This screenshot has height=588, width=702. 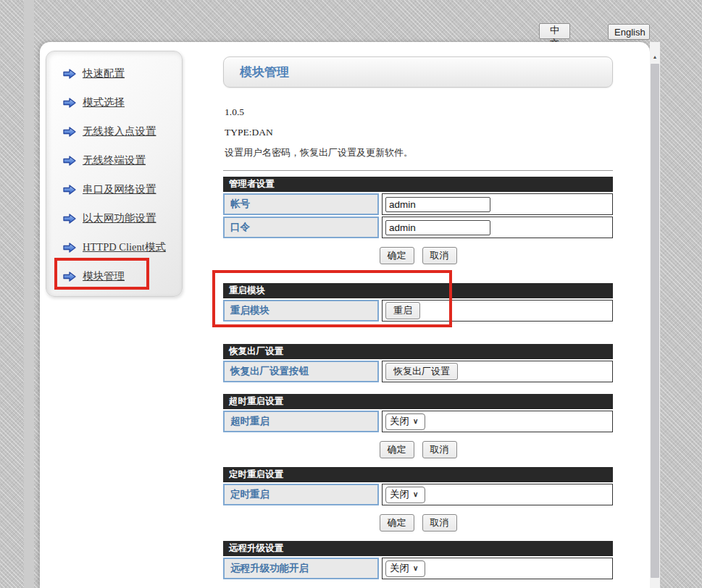 What do you see at coordinates (655, 315) in the screenshot?
I see `vertical-scrollbar: ▲` at bounding box center [655, 315].